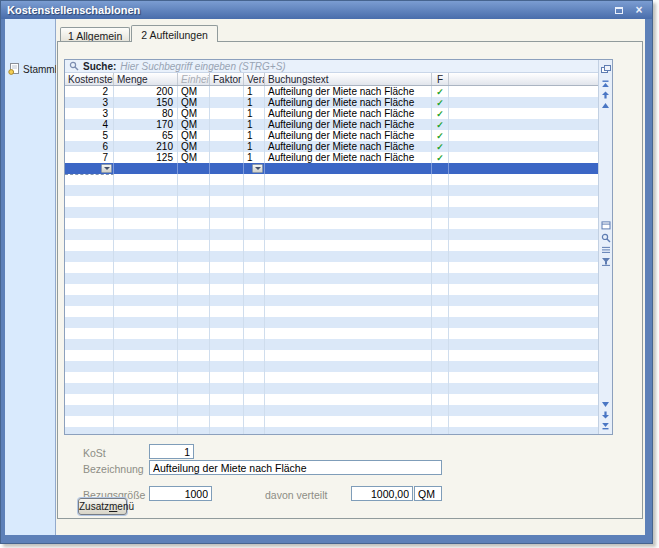  What do you see at coordinates (332, 146) in the screenshot?
I see `table-row: 6210QM1Aufteilung der Miete nach Fläche✓` at bounding box center [332, 146].